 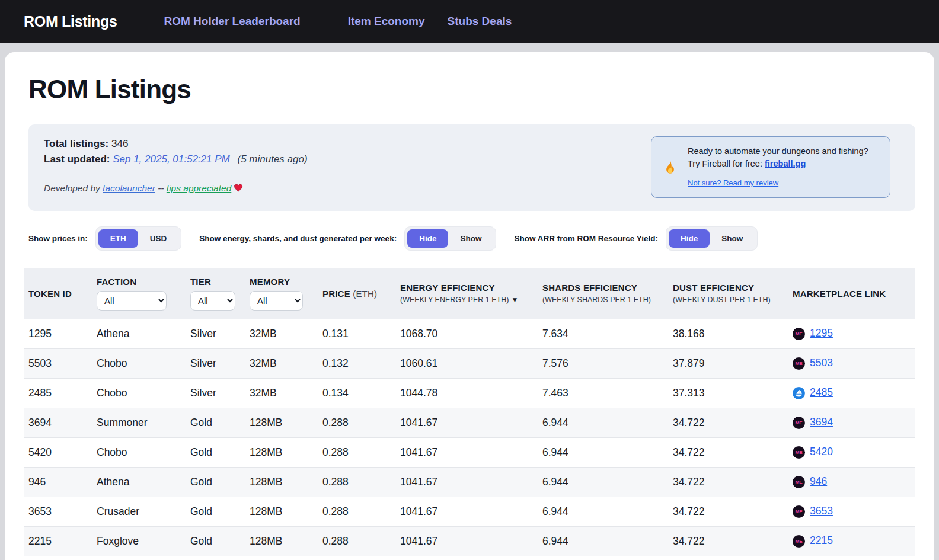 What do you see at coordinates (58, 452) in the screenshot?
I see `cell-token-id: 5420` at bounding box center [58, 452].